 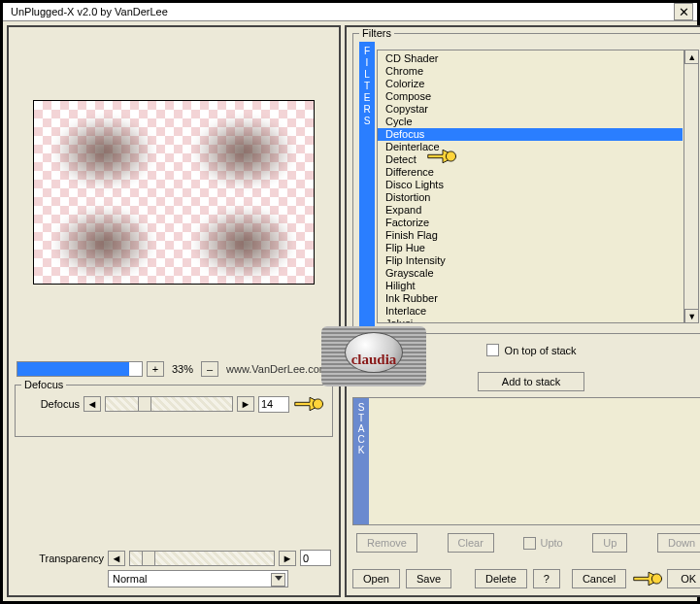 I want to click on window-title: UnPlugged-X v2.0 by VanDerLee, so click(x=87, y=12).